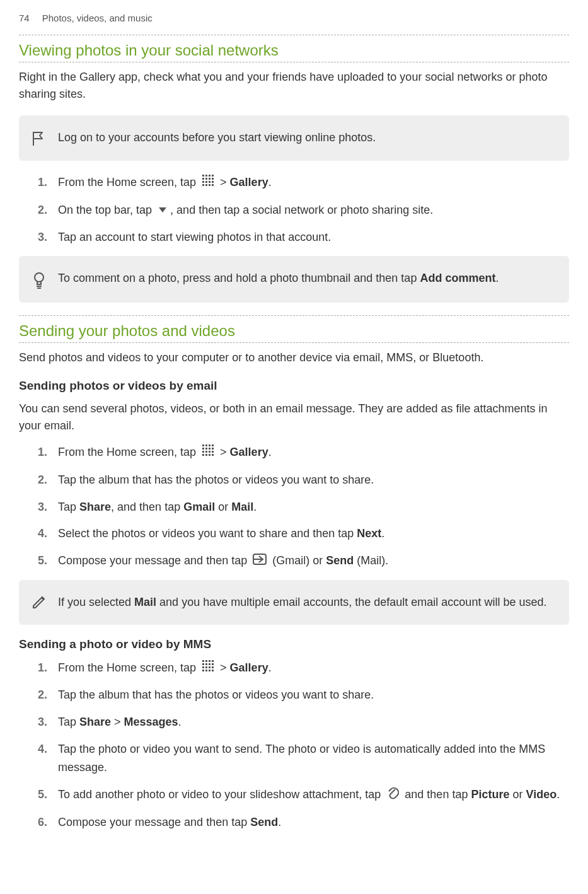 This screenshot has width=588, height=894. Describe the element at coordinates (120, 723) in the screenshot. I see `list-content: Tap Share > Messages.` at that location.